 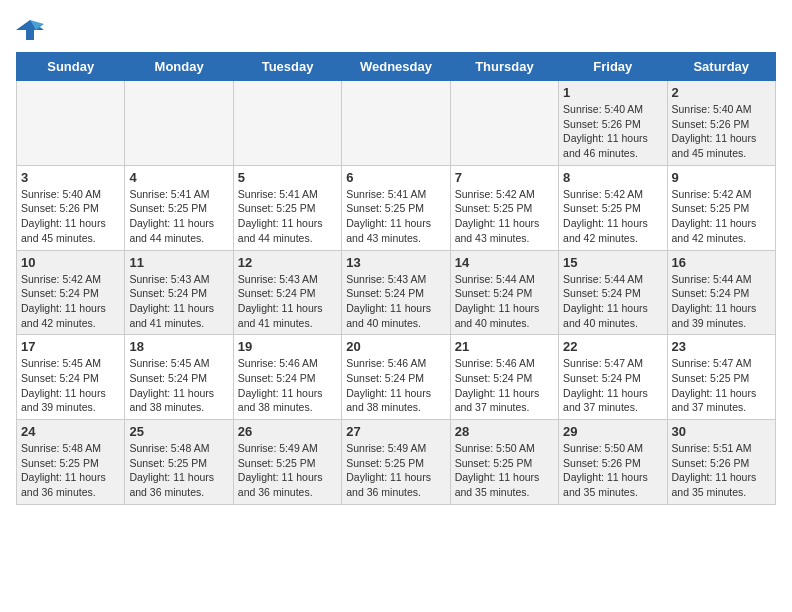 I want to click on day-number: 30, so click(x=722, y=432).